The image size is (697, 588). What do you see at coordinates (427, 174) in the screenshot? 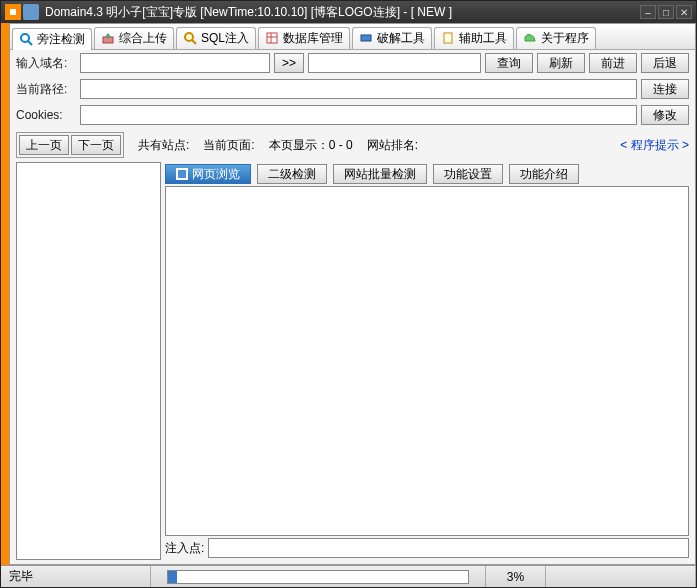
I see `sub-tabbar: 网页浏览 二级检测 网站批量检测 功能设置 功能介绍` at bounding box center [427, 174].